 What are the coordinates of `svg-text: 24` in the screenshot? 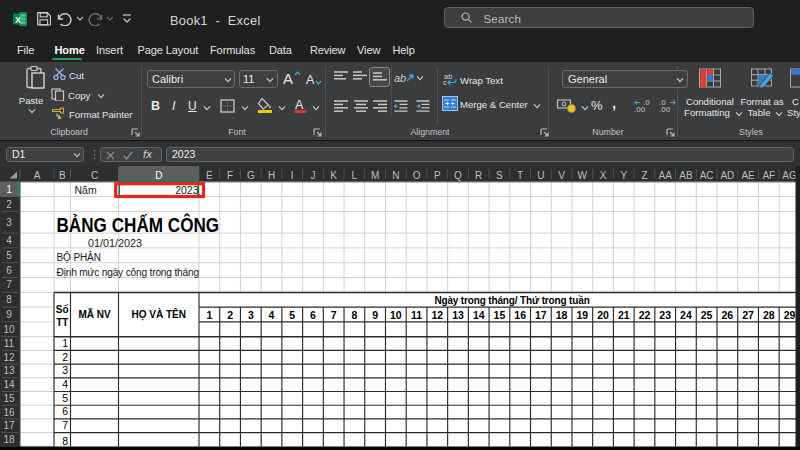 It's located at (686, 314).